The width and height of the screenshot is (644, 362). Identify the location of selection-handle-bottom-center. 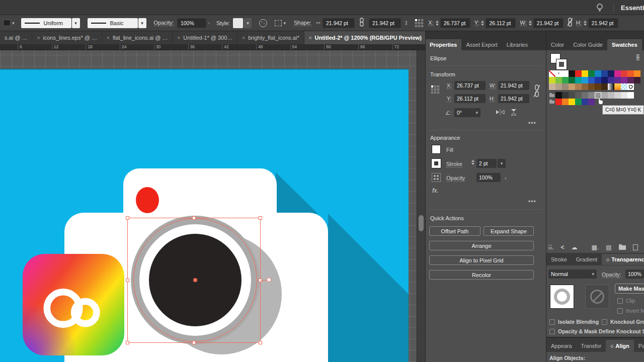
(194, 343).